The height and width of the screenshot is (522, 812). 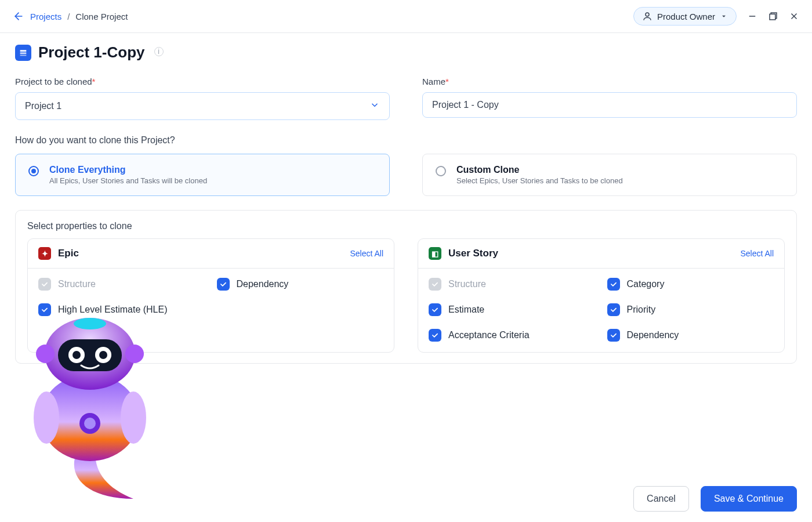 I want to click on chevron-down-icon, so click(x=375, y=106).